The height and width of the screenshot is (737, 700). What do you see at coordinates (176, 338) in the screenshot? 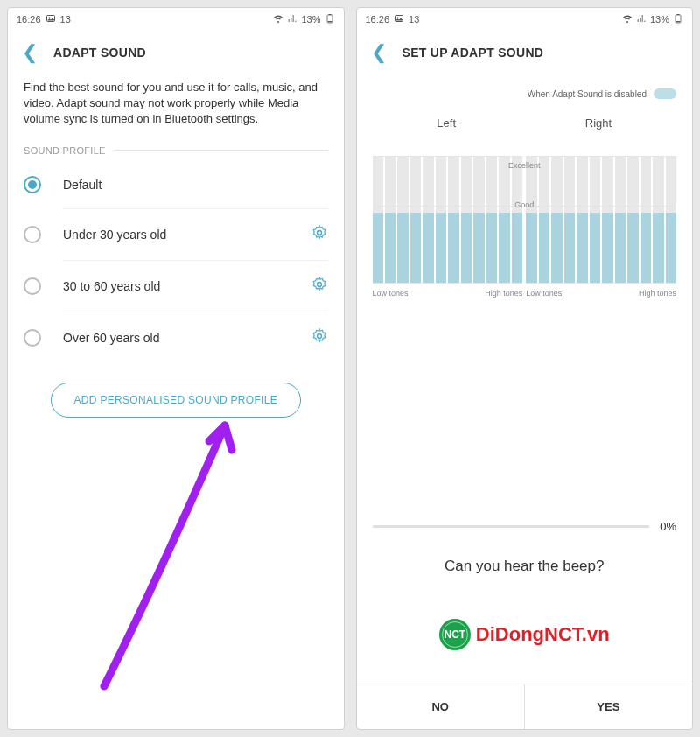
I see `profile-item-over60: Over 60 years old` at bounding box center [176, 338].